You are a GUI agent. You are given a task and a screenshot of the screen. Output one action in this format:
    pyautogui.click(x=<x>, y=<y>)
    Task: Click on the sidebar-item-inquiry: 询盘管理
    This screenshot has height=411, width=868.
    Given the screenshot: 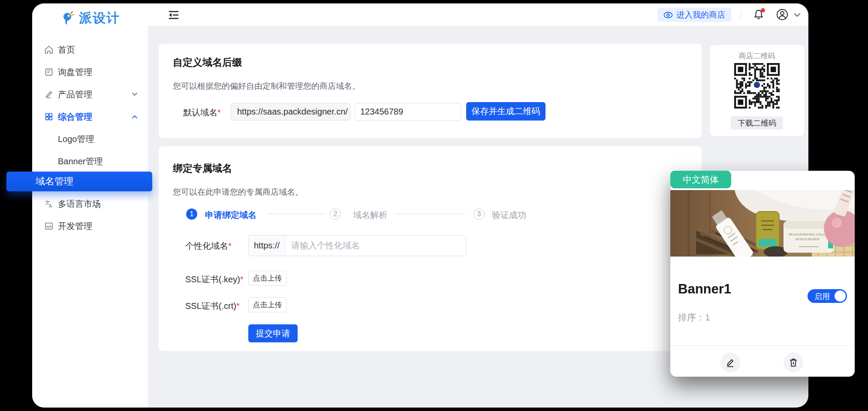 What is the action you would take?
    pyautogui.click(x=90, y=72)
    